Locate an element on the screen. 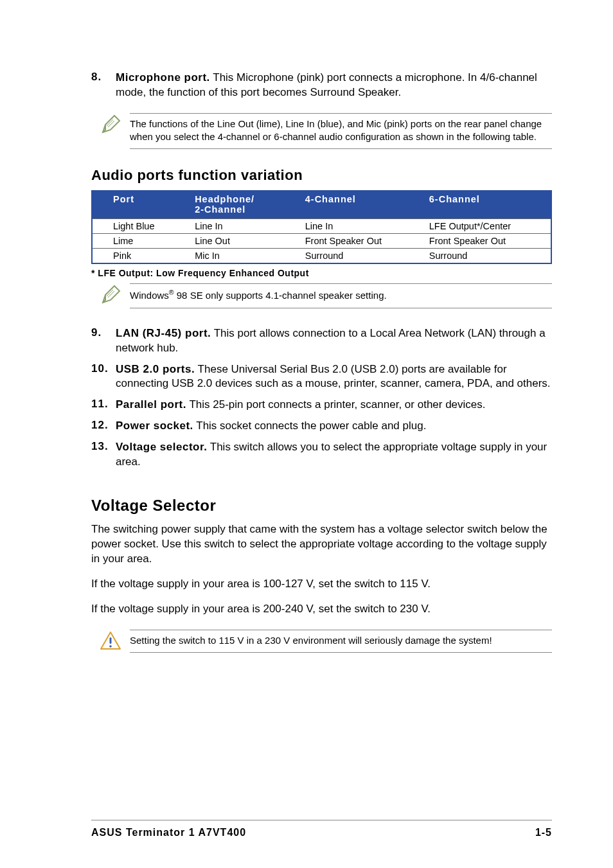 The width and height of the screenshot is (613, 868). item-text: This socket connects the power cable and… is located at coordinates (310, 425).